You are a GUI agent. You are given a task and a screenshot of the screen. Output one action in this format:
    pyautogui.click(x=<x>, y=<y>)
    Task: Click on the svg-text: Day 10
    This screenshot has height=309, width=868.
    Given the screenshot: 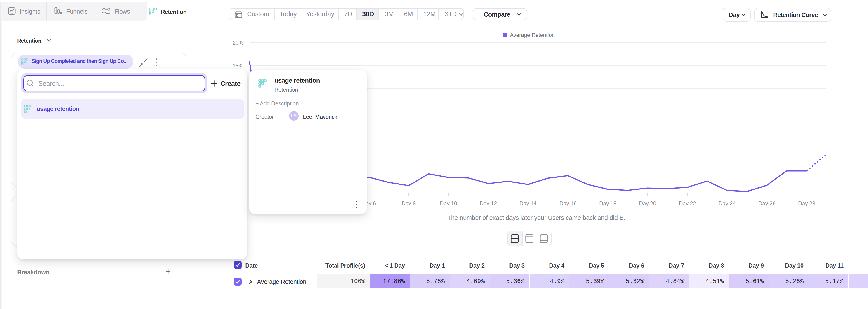 What is the action you would take?
    pyautogui.click(x=448, y=203)
    